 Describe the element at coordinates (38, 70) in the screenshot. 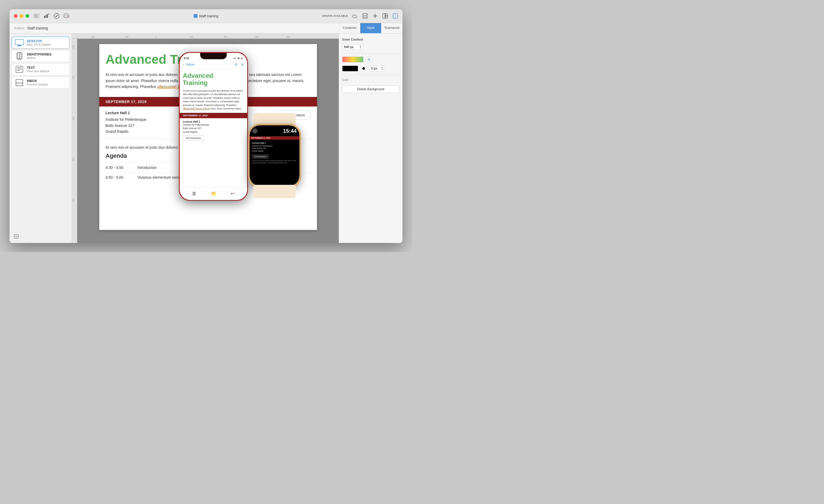

I see `text-item-text: TEXT Plain text fallback` at that location.